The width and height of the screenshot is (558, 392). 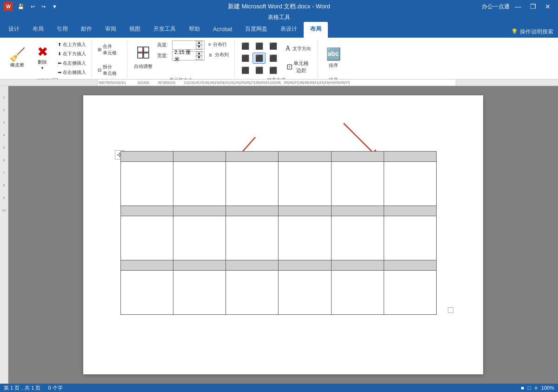 I want to click on align-middle-center-btn: ⬛, so click(x=259, y=58).